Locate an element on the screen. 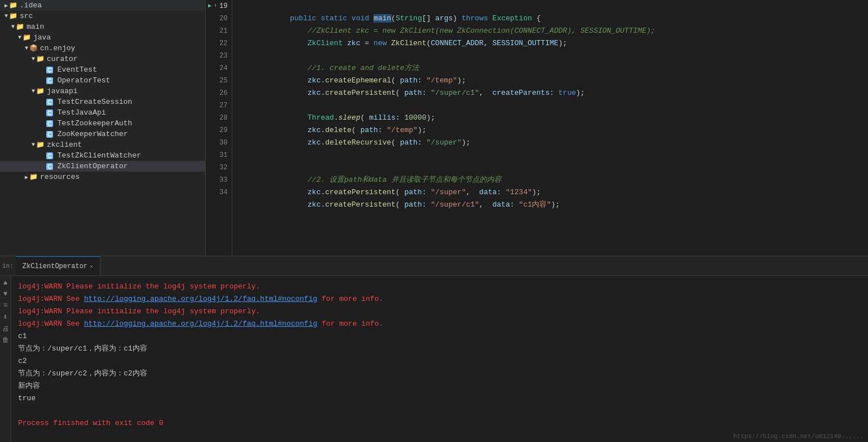 Image resolution: width=868 pixels, height=442 pixels. tab-zk-client-operator: ZkClientOperator ✕ is located at coordinates (58, 266).